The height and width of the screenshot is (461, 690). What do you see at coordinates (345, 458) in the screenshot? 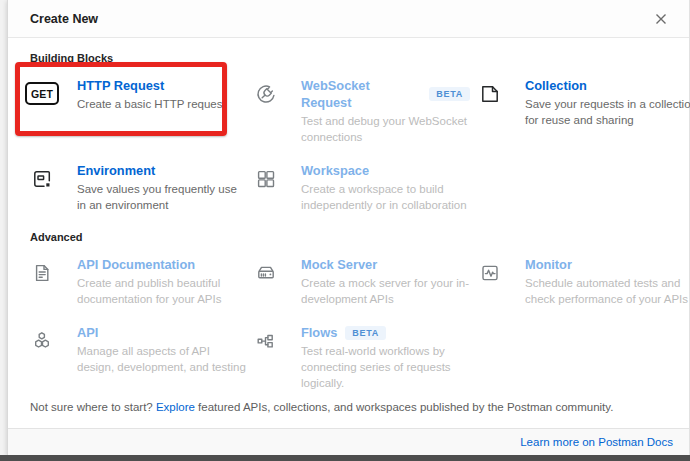
I see `screen-edge-strip` at bounding box center [345, 458].